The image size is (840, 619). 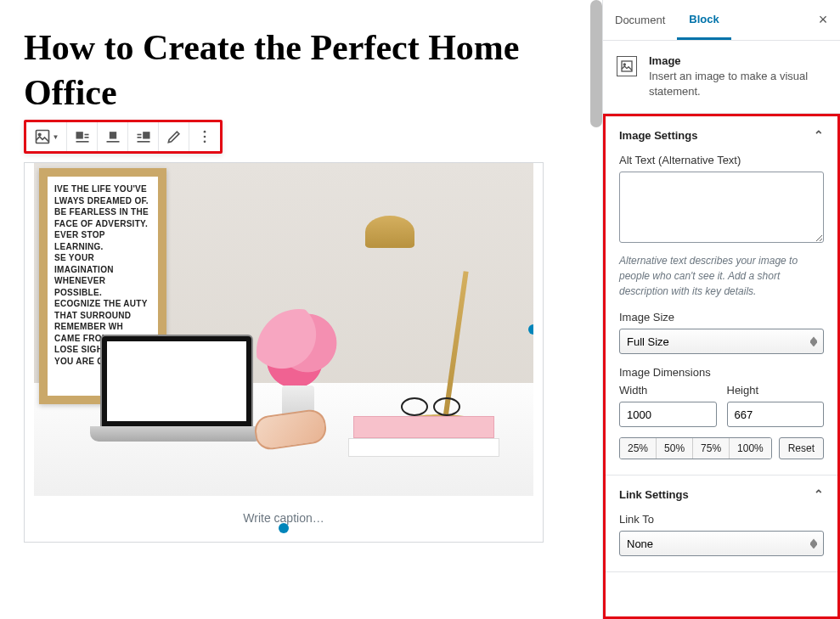 What do you see at coordinates (737, 84) in the screenshot?
I see `block-hint: Insert an image to make a visual stateme…` at bounding box center [737, 84].